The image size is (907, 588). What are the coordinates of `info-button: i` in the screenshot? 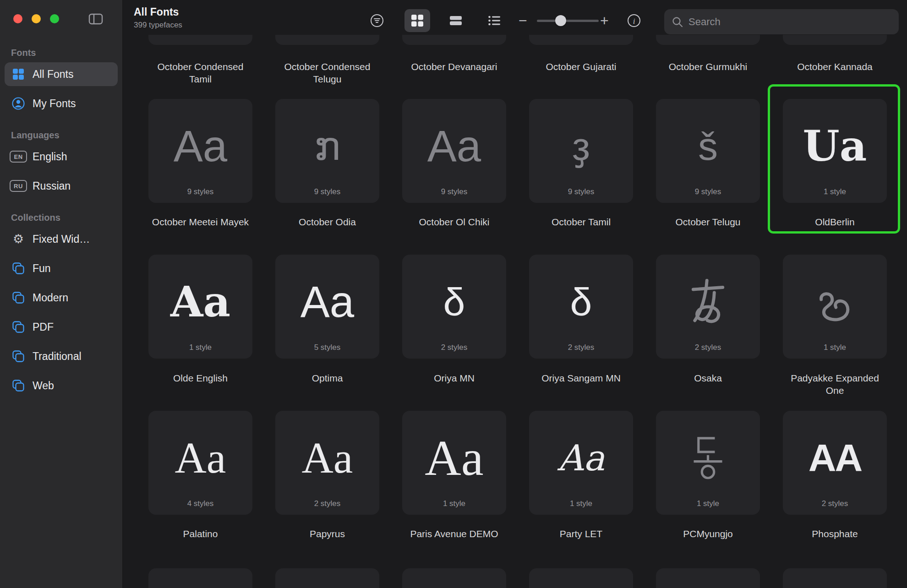 It's located at (634, 21).